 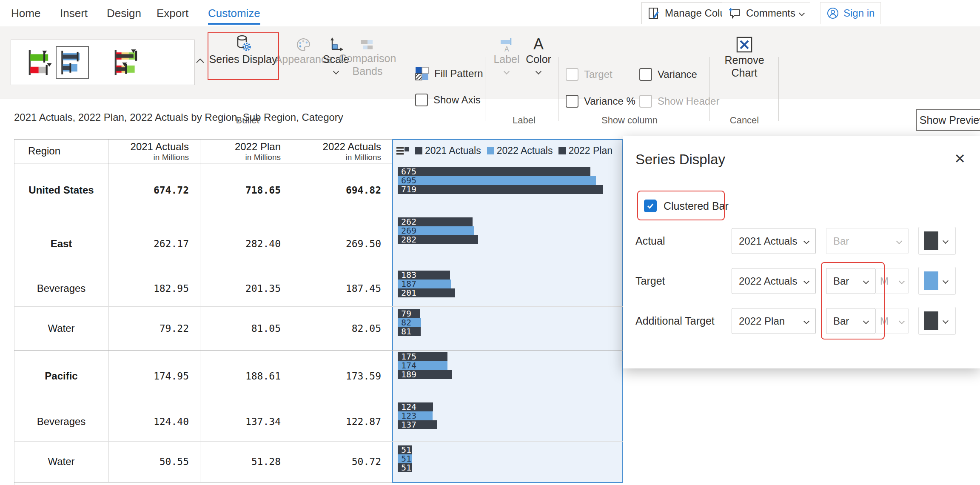 What do you see at coordinates (525, 151) in the screenshot?
I see `legend-label: 2022 Actuals` at bounding box center [525, 151].